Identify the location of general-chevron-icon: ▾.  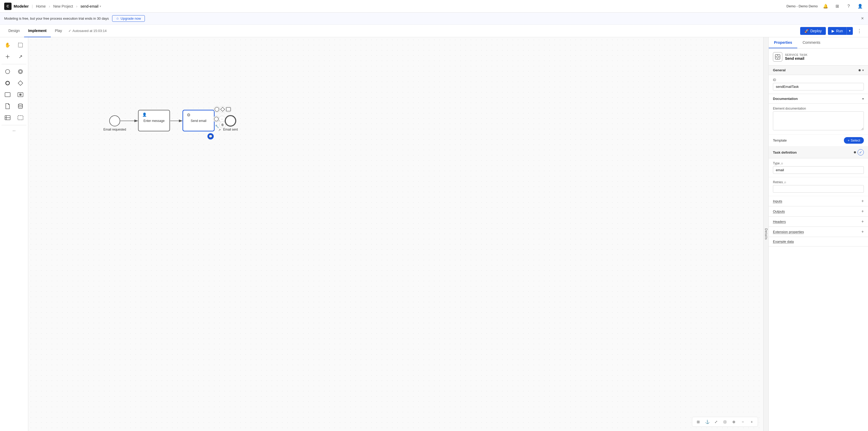
(863, 70).